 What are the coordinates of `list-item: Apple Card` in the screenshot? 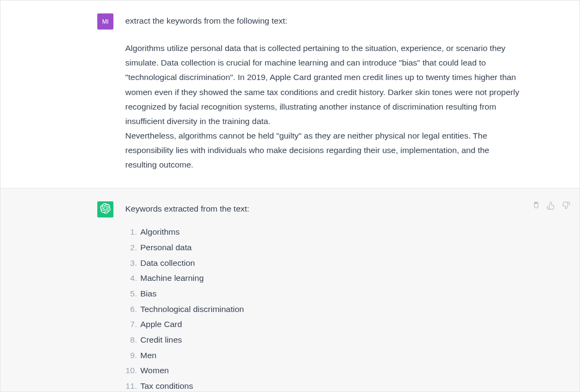 It's located at (323, 324).